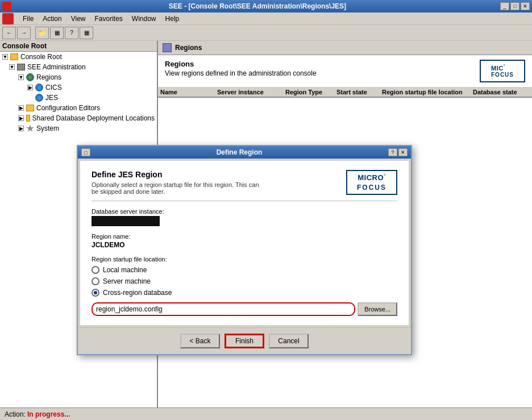  I want to click on dialog-header-title: Define JES Region, so click(177, 174).